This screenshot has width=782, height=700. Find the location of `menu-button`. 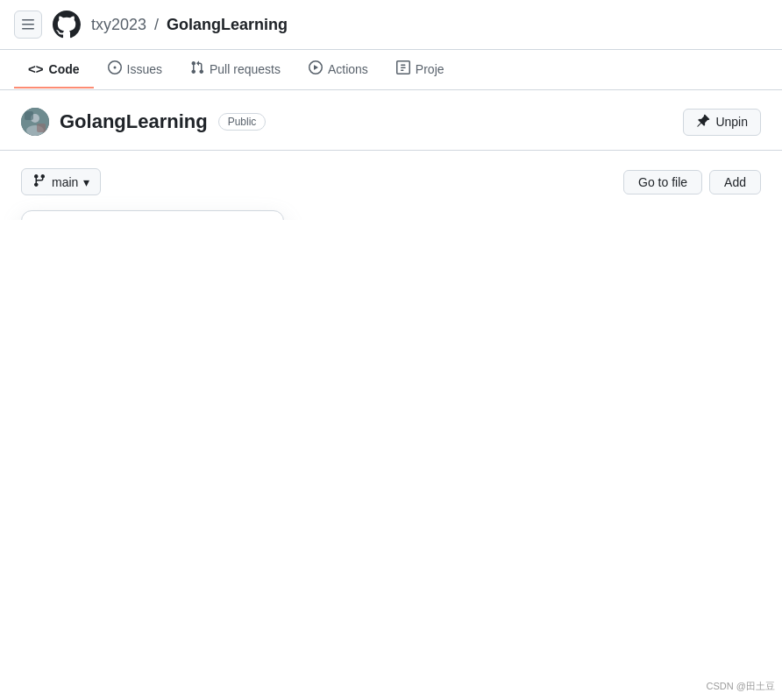

menu-button is located at coordinates (28, 25).